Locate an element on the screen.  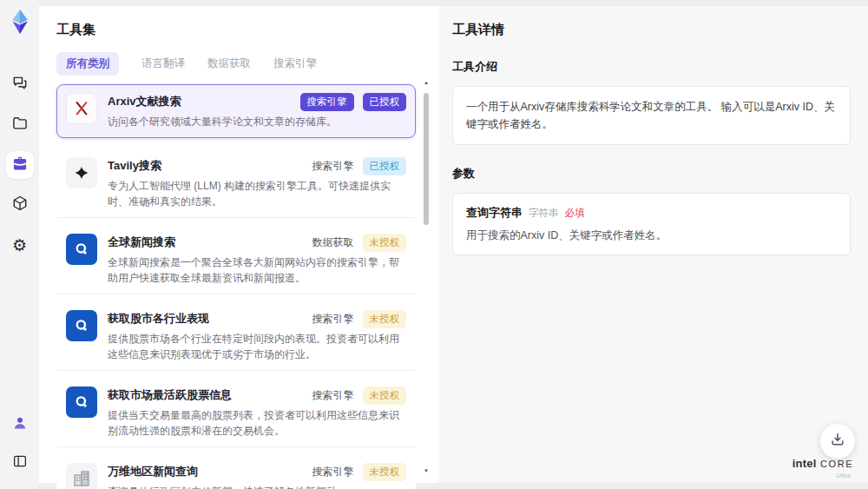
tool-name: 万维地区新闻查询 is located at coordinates (153, 471).